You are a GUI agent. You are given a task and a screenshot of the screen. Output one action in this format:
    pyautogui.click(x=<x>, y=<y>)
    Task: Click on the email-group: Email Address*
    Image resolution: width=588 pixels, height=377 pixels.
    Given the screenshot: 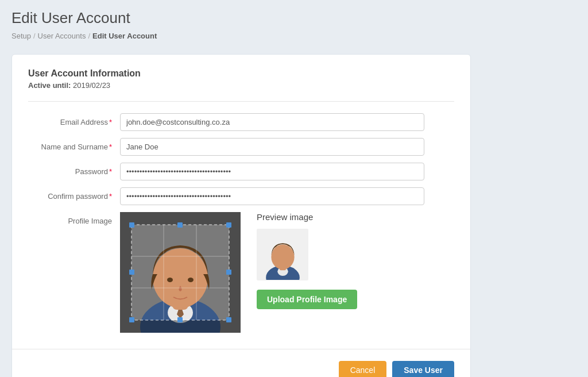 What is the action you would take?
    pyautogui.click(x=241, y=122)
    